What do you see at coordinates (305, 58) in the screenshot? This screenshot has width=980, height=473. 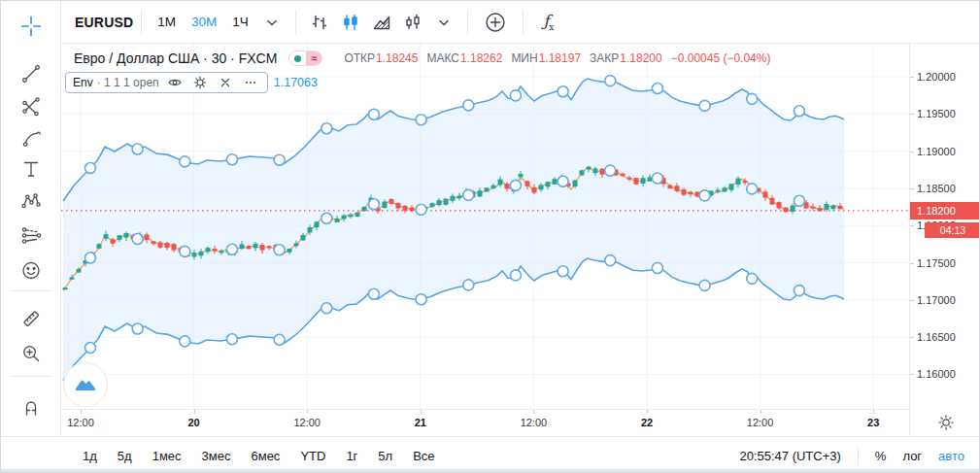 I see `market-status-badge: ≈` at bounding box center [305, 58].